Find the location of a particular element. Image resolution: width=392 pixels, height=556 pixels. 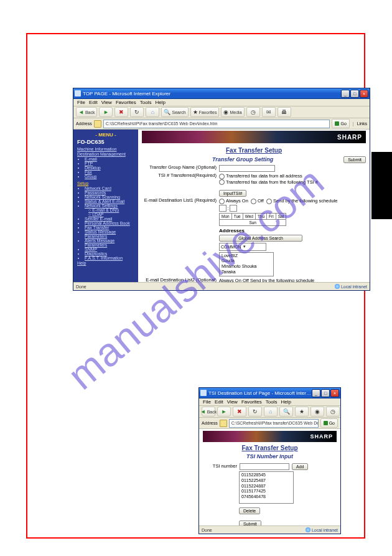

nav-help: Help is located at coordinates (106, 263).